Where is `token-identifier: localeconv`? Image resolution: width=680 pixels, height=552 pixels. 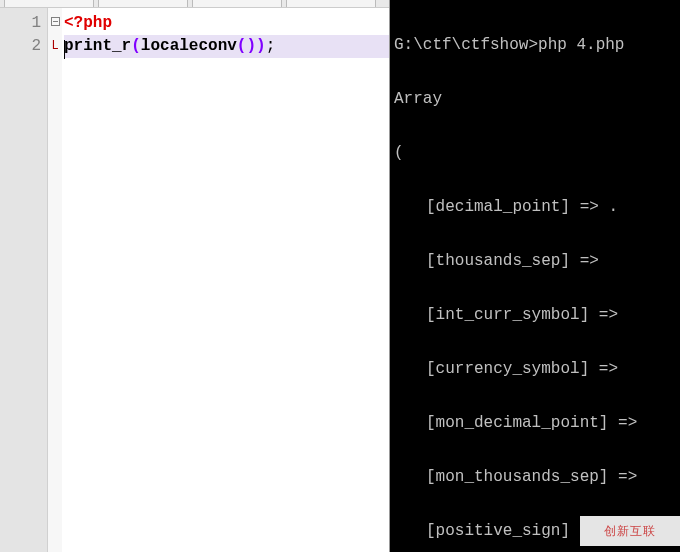
token-identifier: localeconv is located at coordinates (189, 46).